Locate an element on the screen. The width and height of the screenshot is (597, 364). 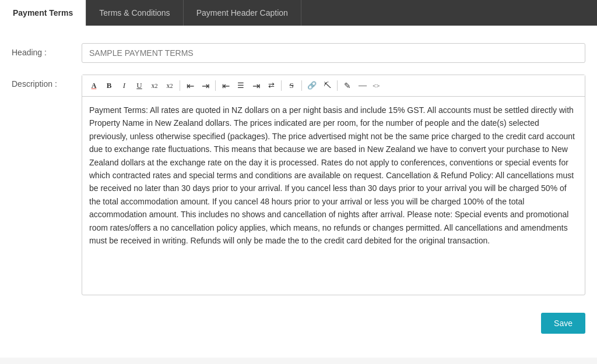
align-center-button: ☰ is located at coordinates (241, 86).